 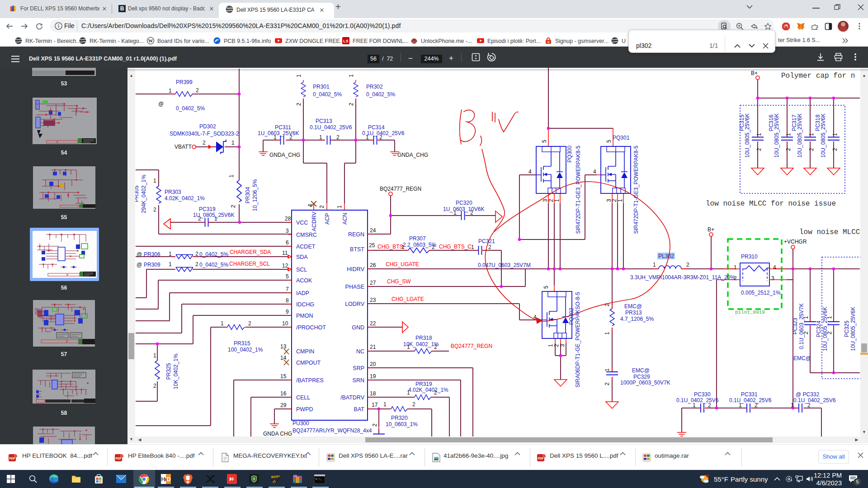 What do you see at coordinates (373, 300) in the screenshot?
I see `svg-text: 23` at bounding box center [373, 300].